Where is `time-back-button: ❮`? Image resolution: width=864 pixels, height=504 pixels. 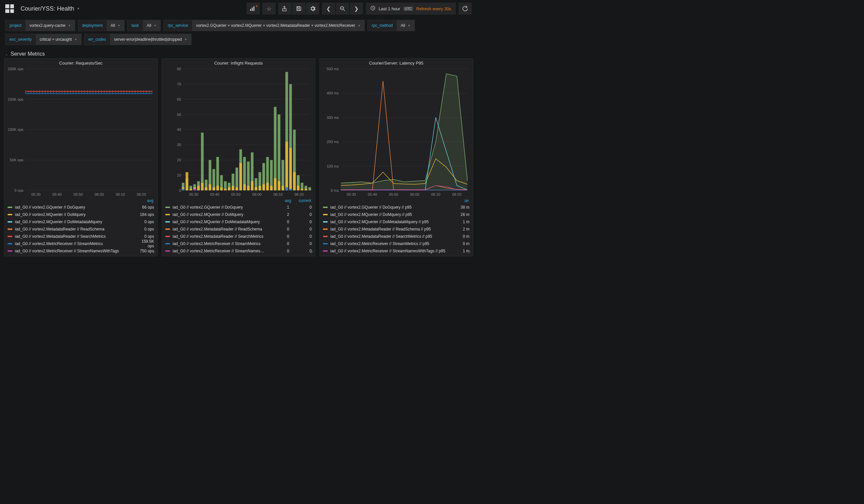
time-back-button: ❮ is located at coordinates (328, 9).